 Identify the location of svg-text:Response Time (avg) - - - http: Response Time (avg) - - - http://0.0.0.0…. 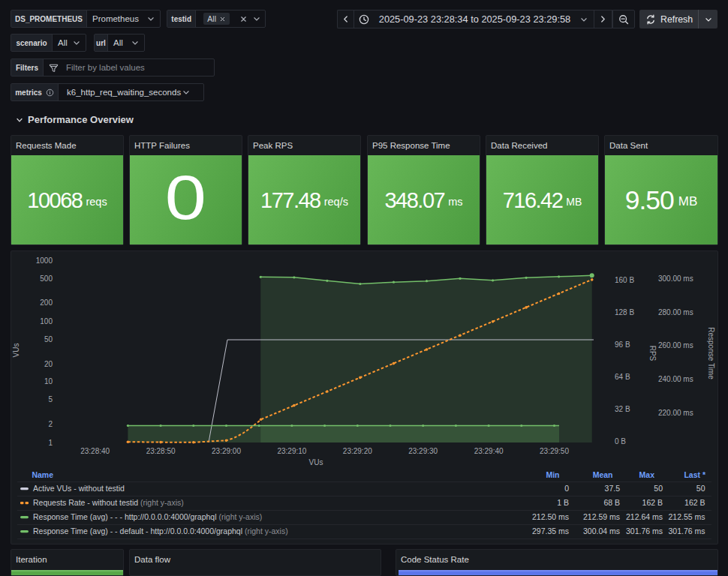
(147, 517).